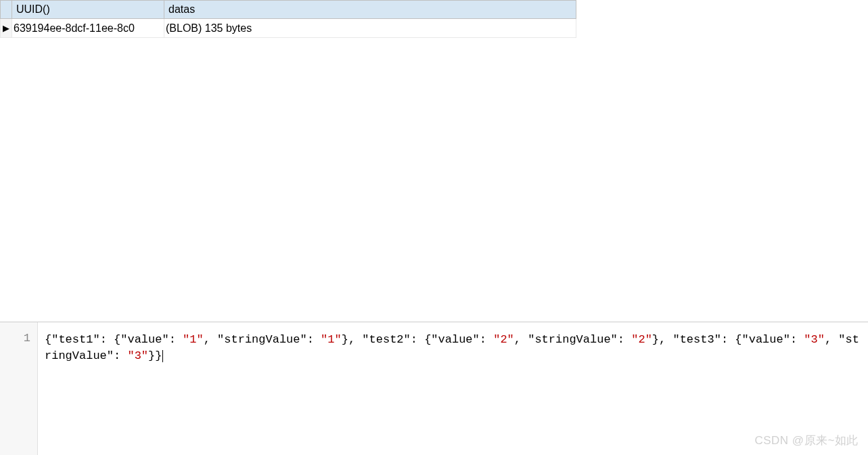 The image size is (868, 455). Describe the element at coordinates (162, 356) in the screenshot. I see `text-caret` at that location.